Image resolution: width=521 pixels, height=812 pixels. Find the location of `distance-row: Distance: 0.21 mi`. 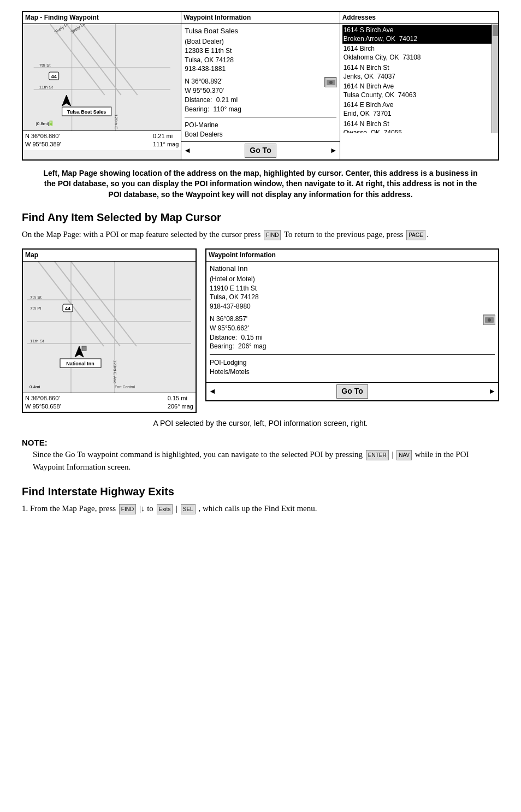

distance-row: Distance: 0.21 mi is located at coordinates (213, 100).